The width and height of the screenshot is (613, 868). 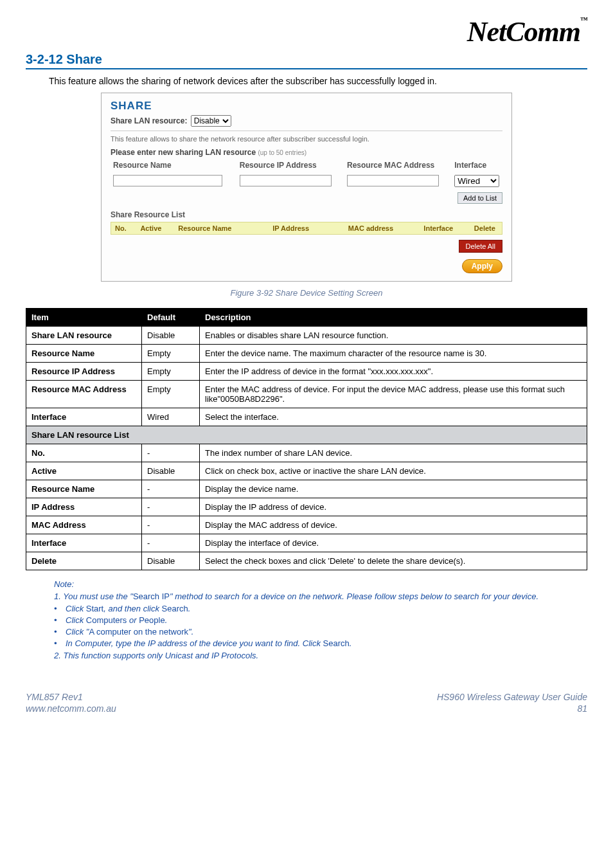 I want to click on resource-ip-input, so click(x=285, y=181).